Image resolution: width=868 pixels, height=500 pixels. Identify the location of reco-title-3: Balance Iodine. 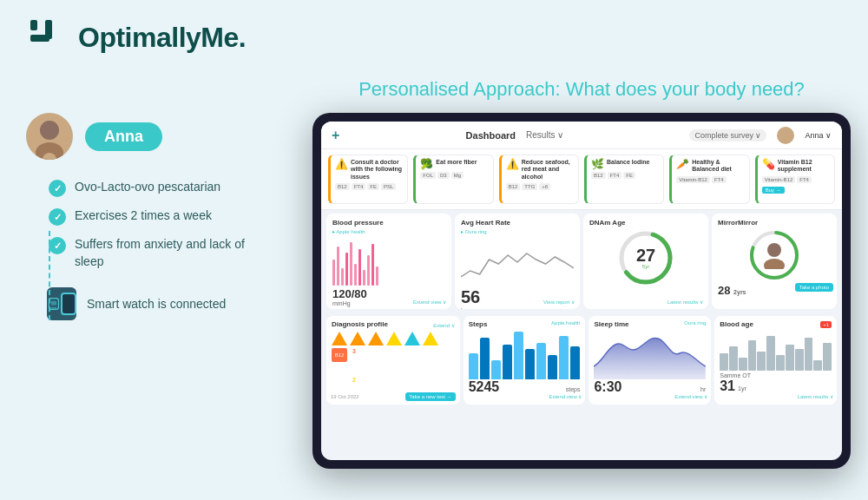
(628, 162).